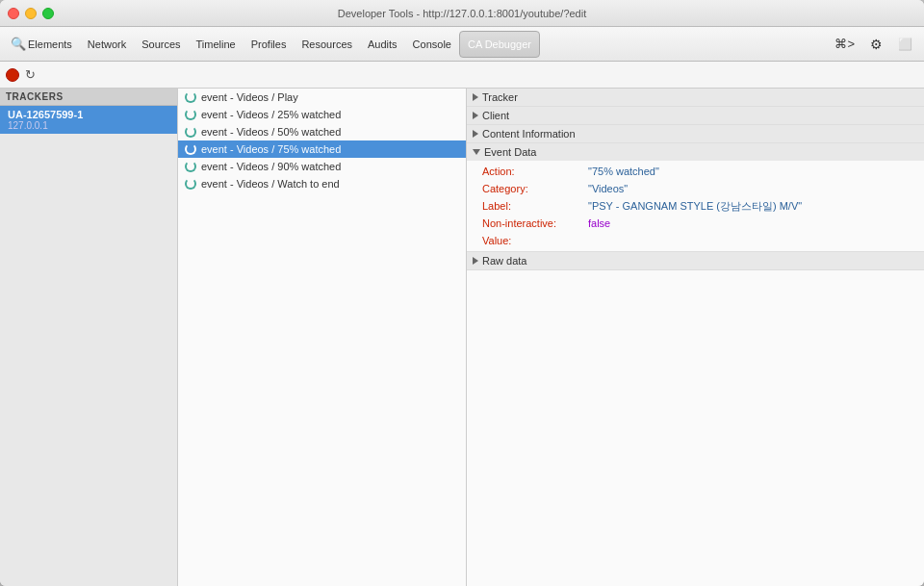 This screenshot has height=586, width=924. Describe the element at coordinates (462, 13) in the screenshot. I see `window-title: Developer Tools - http://127.0.0.1:8001/…` at that location.